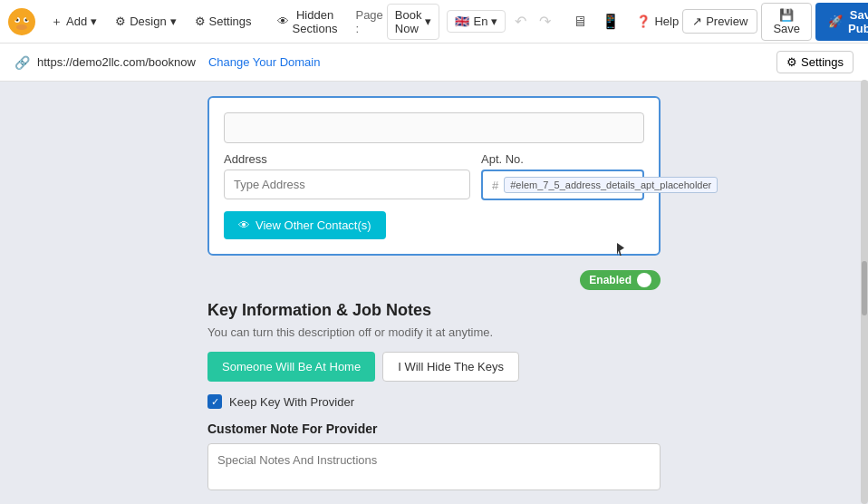 The width and height of the screenshot is (868, 504). What do you see at coordinates (477, 22) in the screenshot?
I see `language-selector: 🇬🇧 En ▾` at bounding box center [477, 22].